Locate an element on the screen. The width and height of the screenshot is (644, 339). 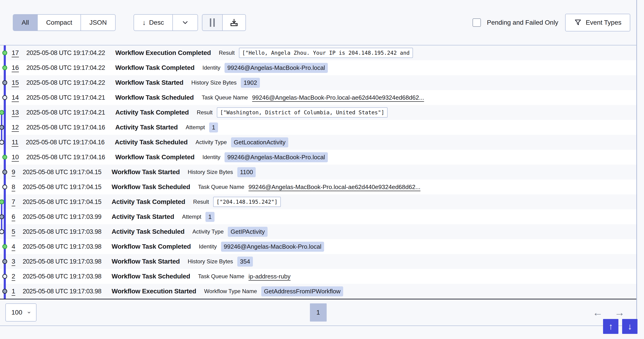
event-row: 4 2025-05-08 UTC 19:17:03.98 Workflow Ta… is located at coordinates (318, 247).